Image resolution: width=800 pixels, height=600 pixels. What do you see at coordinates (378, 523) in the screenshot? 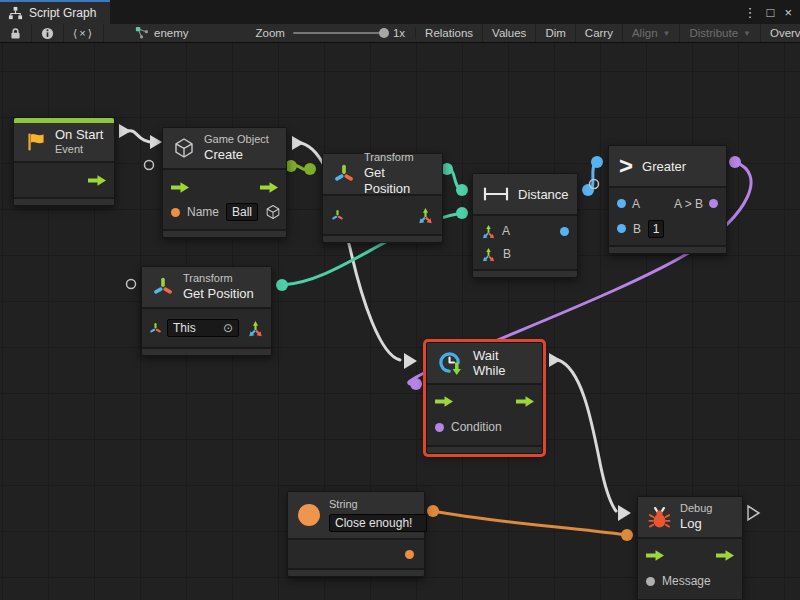
I see `string-value-field: Close enough!` at bounding box center [378, 523].